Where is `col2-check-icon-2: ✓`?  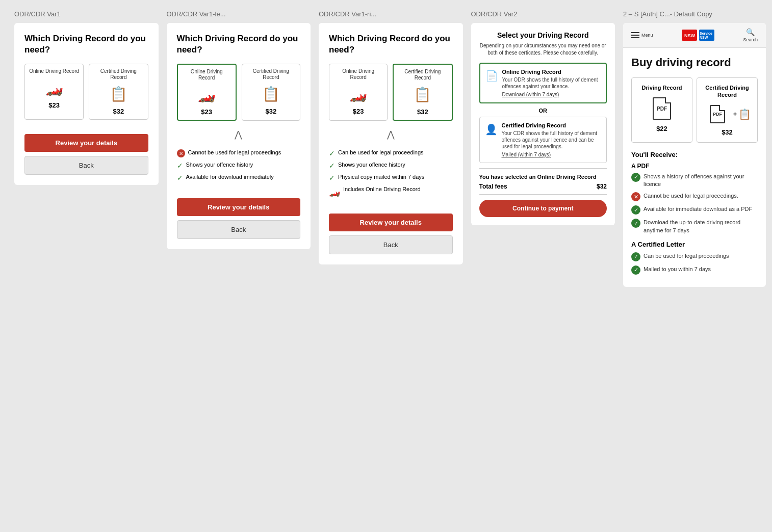 col2-check-icon-2: ✓ is located at coordinates (180, 166).